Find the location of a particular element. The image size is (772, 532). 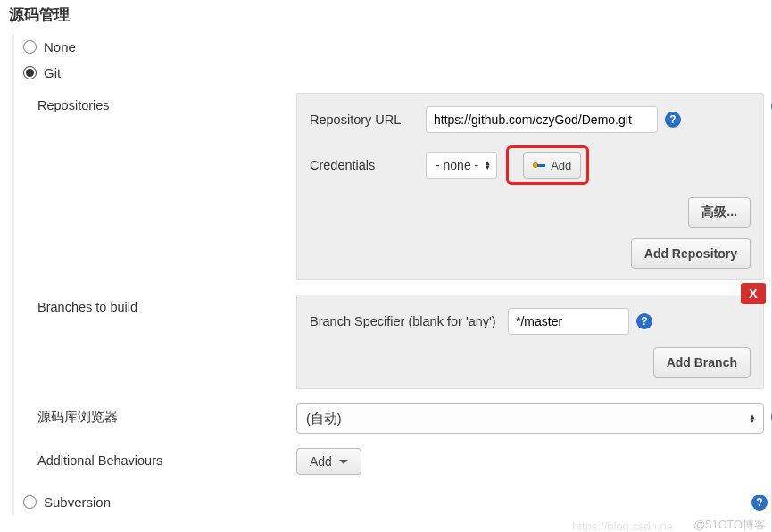

add-behaviour-label: Add is located at coordinates (321, 461).